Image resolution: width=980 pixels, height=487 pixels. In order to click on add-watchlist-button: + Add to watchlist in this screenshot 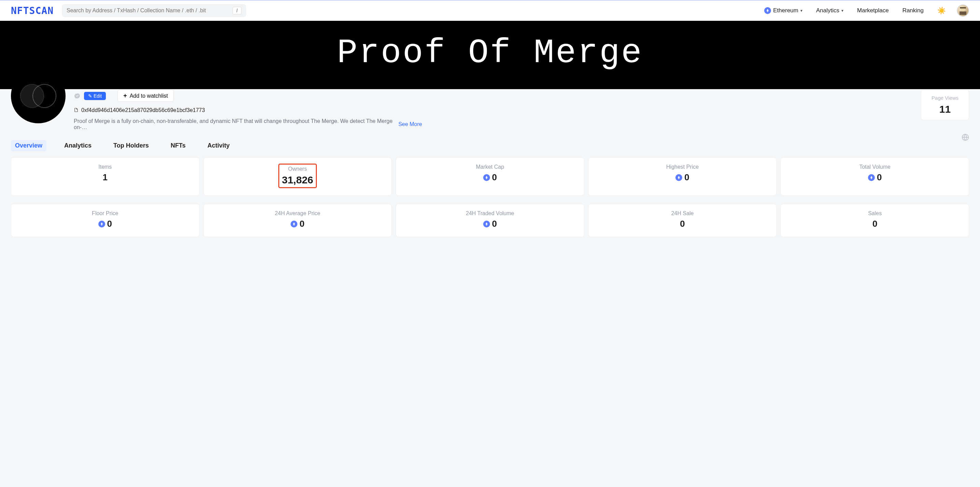, I will do `click(146, 96)`.